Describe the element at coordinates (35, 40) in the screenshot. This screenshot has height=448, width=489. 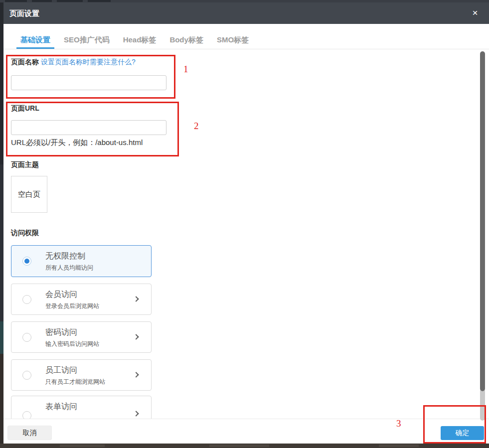
I see `tab-basic-settings: 基础设置` at that location.